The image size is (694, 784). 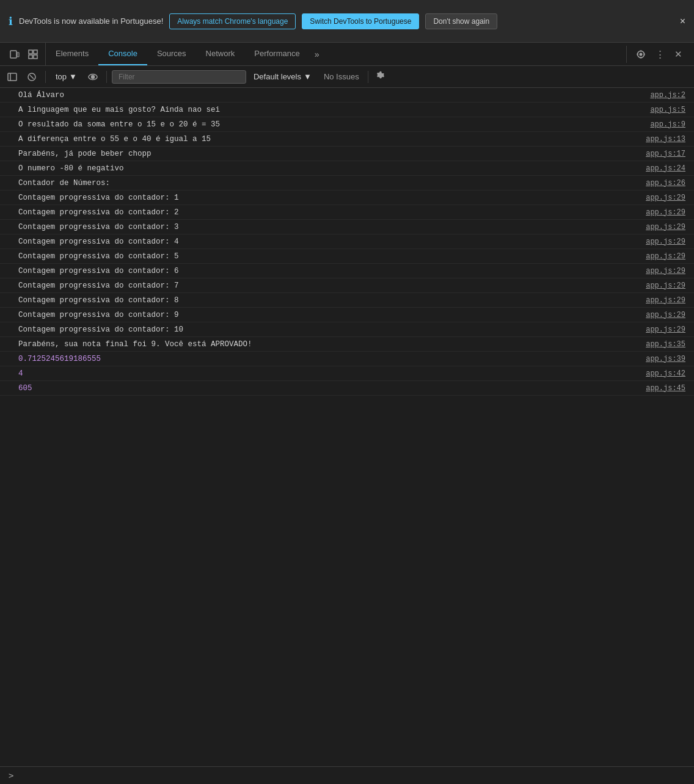 What do you see at coordinates (347, 242) in the screenshot?
I see `console-row: Contagem progressiva do contador: 4app.j…` at bounding box center [347, 242].